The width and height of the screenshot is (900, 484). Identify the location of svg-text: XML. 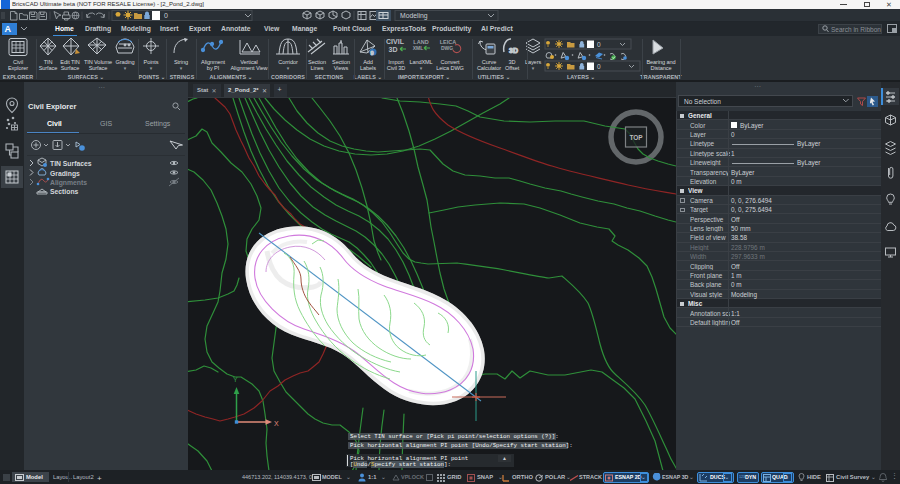
(418, 48).